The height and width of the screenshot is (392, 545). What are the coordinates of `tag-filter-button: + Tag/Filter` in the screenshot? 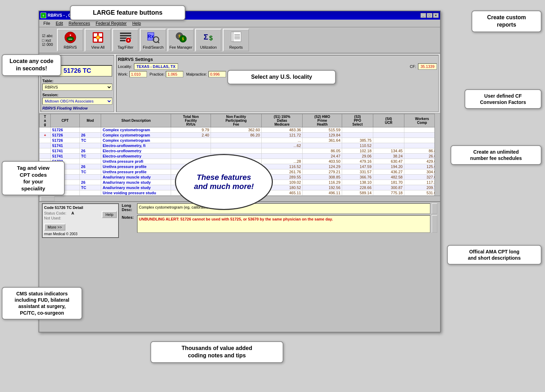 It's located at (125, 40).